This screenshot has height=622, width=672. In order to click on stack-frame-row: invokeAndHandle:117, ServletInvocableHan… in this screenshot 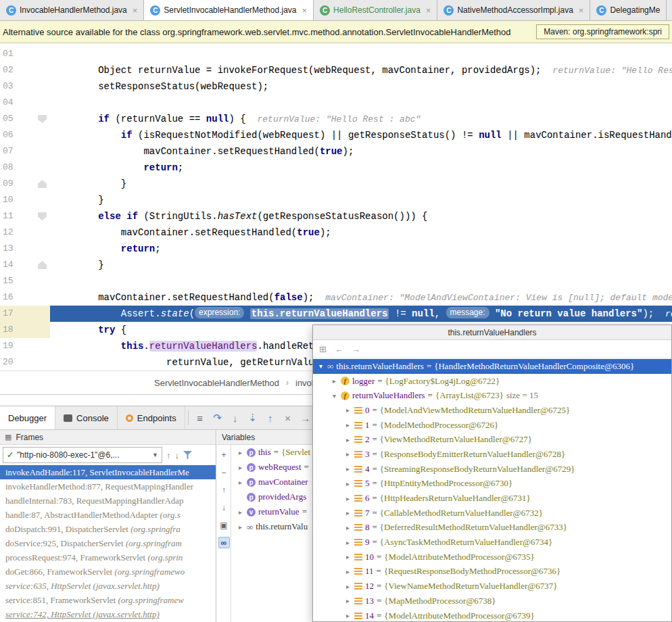, I will do `click(108, 472)`.